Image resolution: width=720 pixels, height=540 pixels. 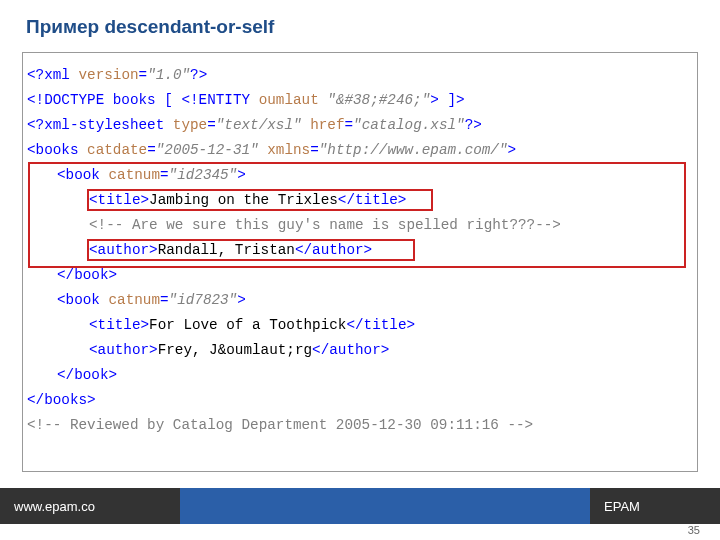 What do you see at coordinates (150, 27) in the screenshot?
I see `slide-title: Пример descendant-or-self` at bounding box center [150, 27].